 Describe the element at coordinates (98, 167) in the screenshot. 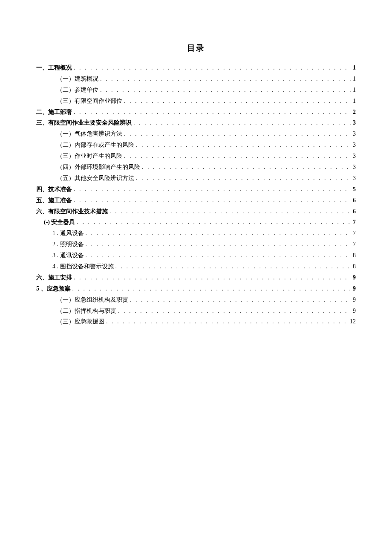

I see `toc-entry-label: （四）外部环境影响产生的风险` at that location.